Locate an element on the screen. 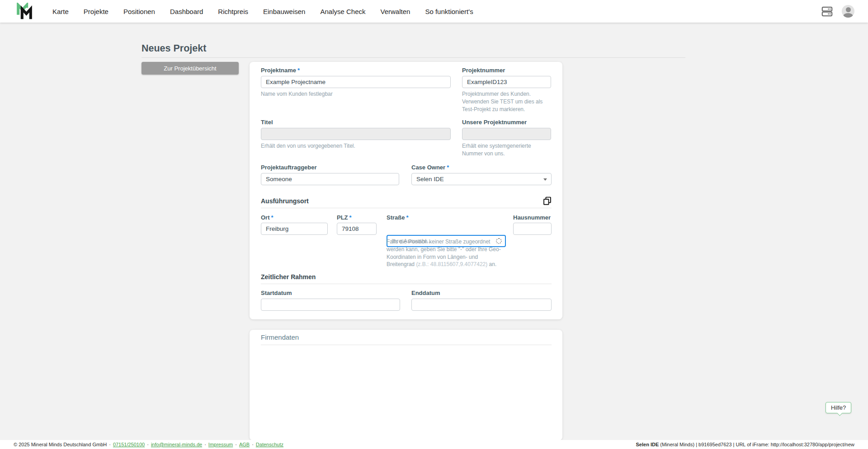 The width and height of the screenshot is (868, 449). footer: © 2025 Mineral Minds Deutschland GmbH · … is located at coordinates (434, 444).